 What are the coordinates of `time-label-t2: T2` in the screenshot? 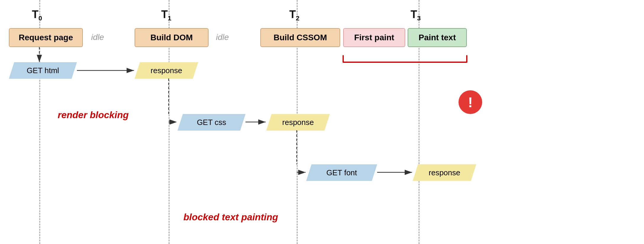 It's located at (294, 15).